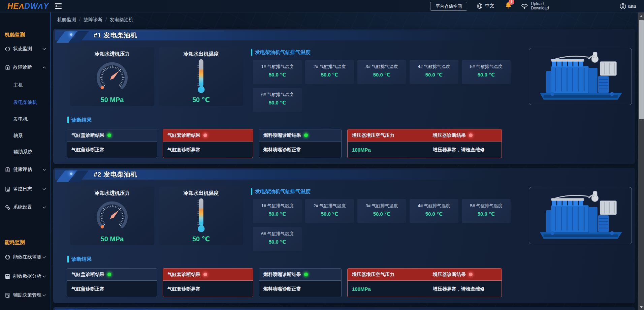 Image resolution: width=644 pixels, height=310 pixels. What do you see at coordinates (59, 6) in the screenshot?
I see `sidebar-collapse-icon` at bounding box center [59, 6].